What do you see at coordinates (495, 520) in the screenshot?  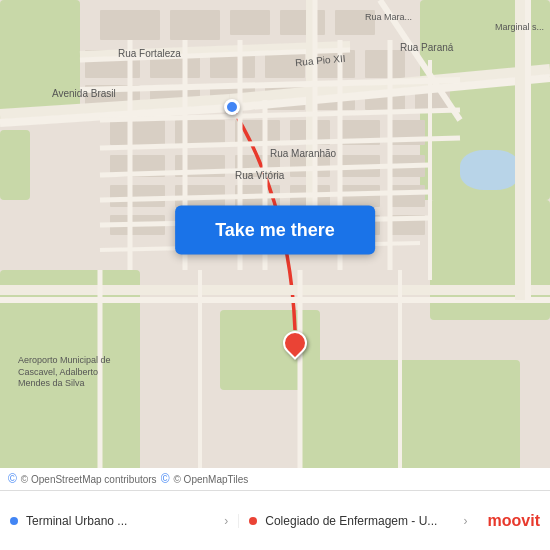 I see `moovit-logo-highlight: m` at bounding box center [495, 520].